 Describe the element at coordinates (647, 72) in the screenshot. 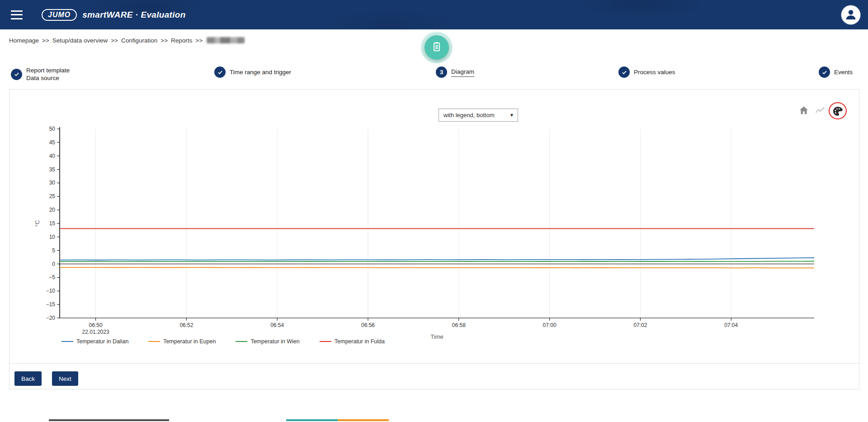

I see `stepper-step-process-values: Process values` at that location.